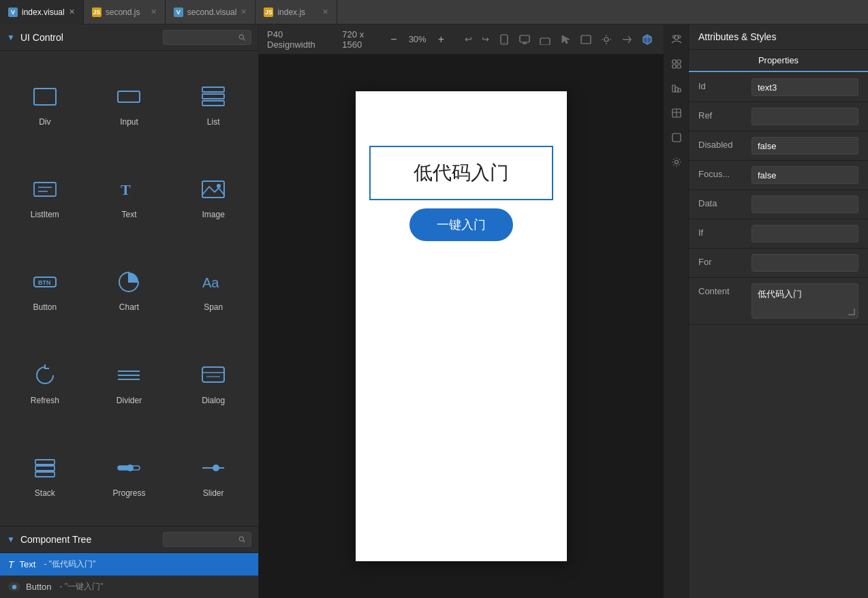 This screenshot has width=868, height=598. Describe the element at coordinates (207, 37) in the screenshot. I see `ui-control-search-box` at that location.